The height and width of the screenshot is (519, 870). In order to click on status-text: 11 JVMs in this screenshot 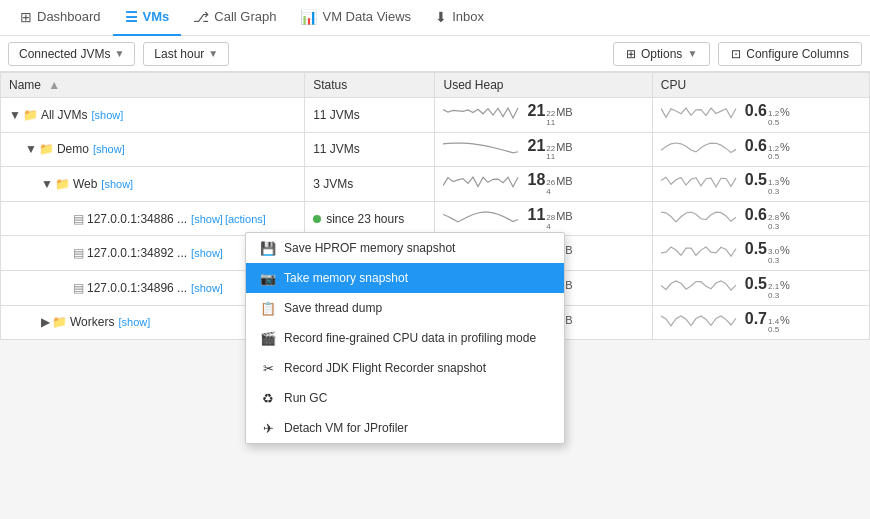, I will do `click(336, 115)`.